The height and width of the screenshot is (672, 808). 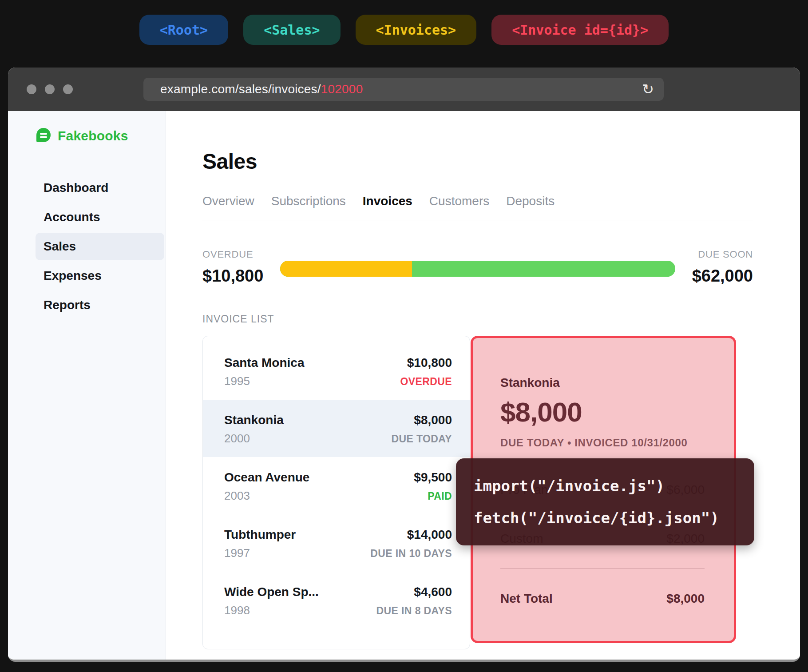 What do you see at coordinates (602, 383) in the screenshot?
I see `detail-customer-name: Stankonia` at bounding box center [602, 383].